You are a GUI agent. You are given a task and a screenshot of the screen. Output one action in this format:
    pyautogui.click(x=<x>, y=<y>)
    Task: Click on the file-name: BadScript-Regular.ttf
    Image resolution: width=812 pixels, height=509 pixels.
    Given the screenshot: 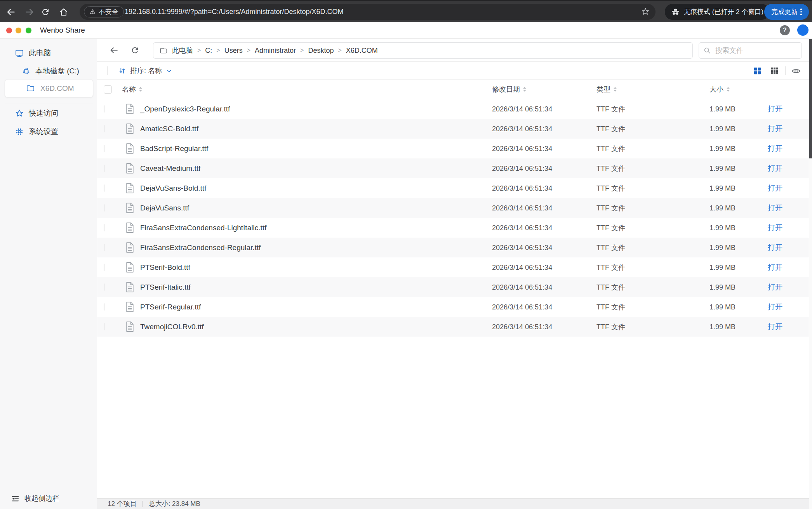 What is the action you would take?
    pyautogui.click(x=174, y=149)
    